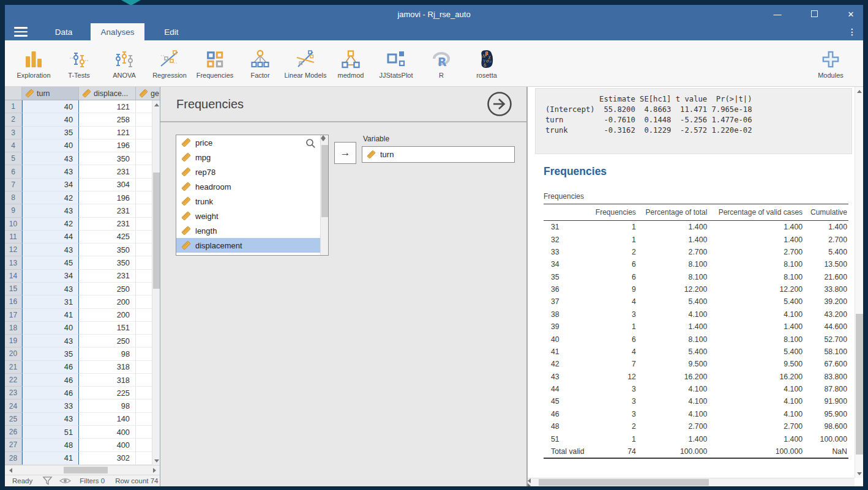  What do you see at coordinates (13, 133) in the screenshot?
I see `row-number: 3` at bounding box center [13, 133].